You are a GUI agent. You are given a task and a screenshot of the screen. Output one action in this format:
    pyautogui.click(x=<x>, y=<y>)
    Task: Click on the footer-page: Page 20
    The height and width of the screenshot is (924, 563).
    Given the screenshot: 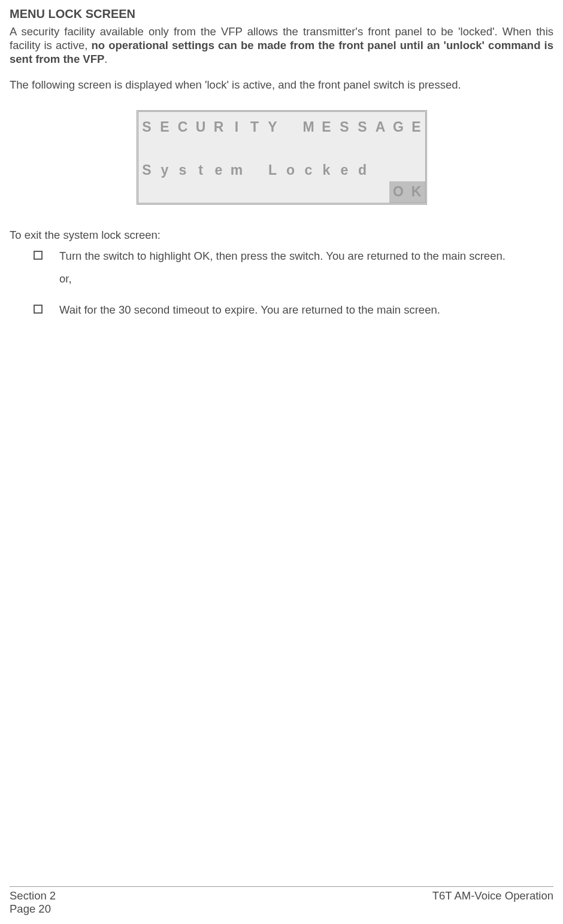 What is the action you would take?
    pyautogui.click(x=32, y=909)
    